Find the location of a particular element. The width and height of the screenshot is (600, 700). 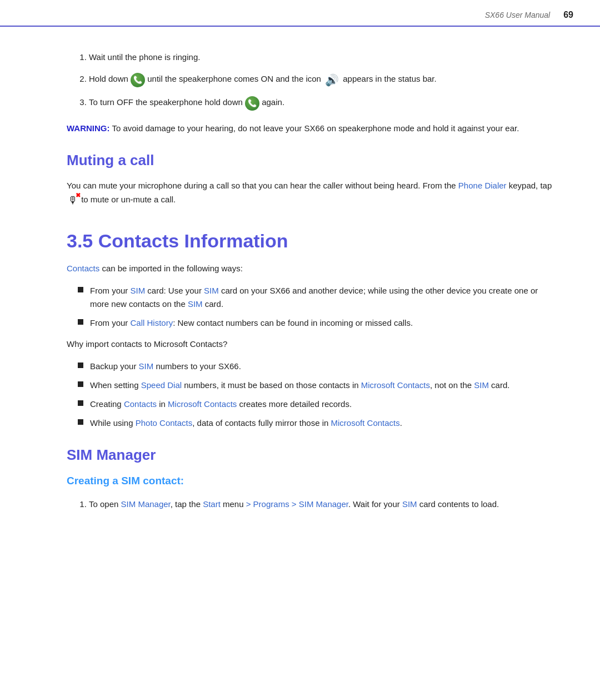

step-2: Hold down until the speakerphone comes O… is located at coordinates (322, 80).